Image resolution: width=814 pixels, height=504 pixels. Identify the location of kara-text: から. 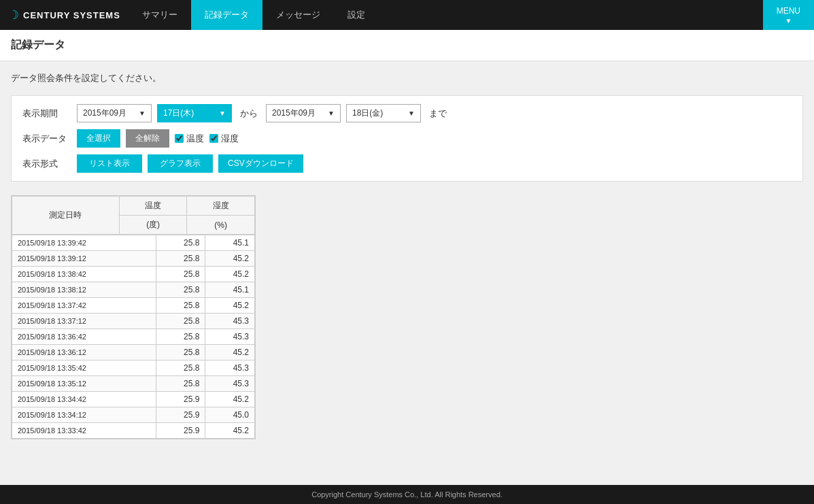
(249, 114).